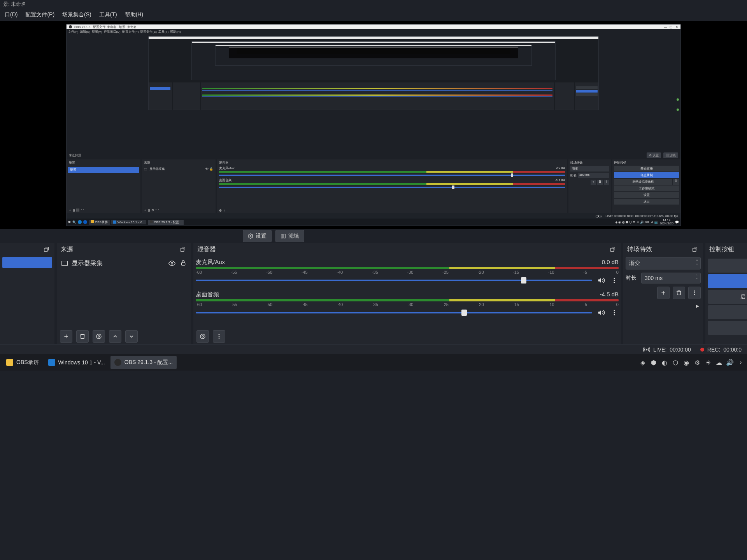 Image resolution: width=747 pixels, height=560 pixels. Describe the element at coordinates (23, 362) in the screenshot. I see `taskbar-item-folder: OBS录屏` at that location.